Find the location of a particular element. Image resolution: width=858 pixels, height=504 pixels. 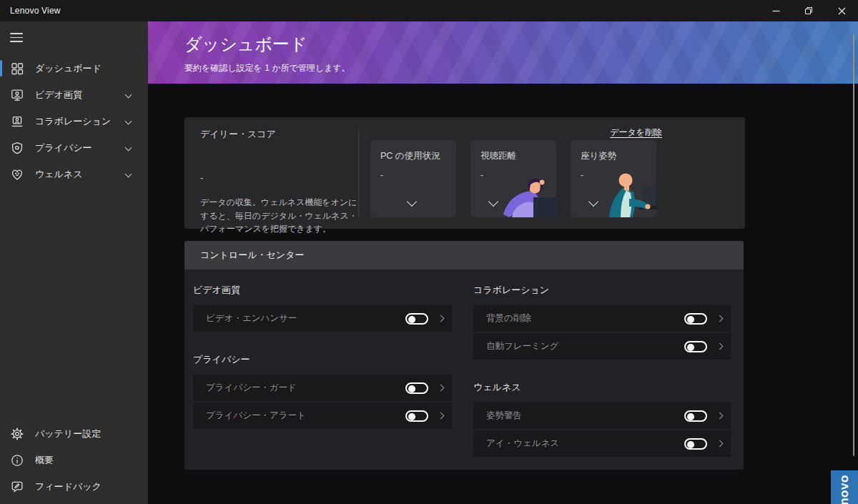

sidebar-item-feedback: フィードバック is located at coordinates (74, 486).